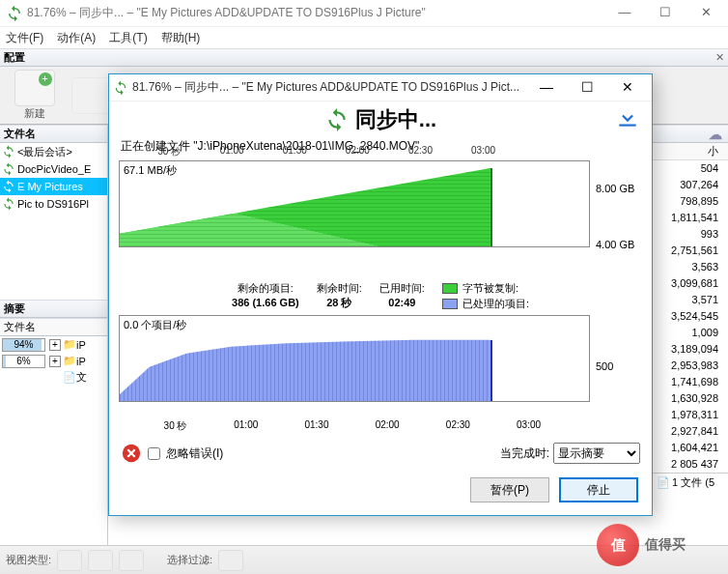 The width and height of the screenshot is (728, 574). I want to click on summary-row: 6% + 📁iP, so click(54, 361).